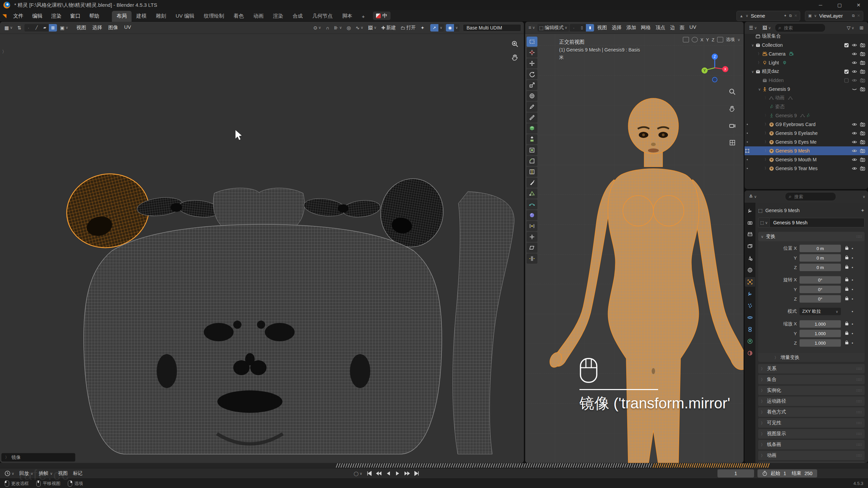 This screenshot has width=868, height=488. What do you see at coordinates (328, 28) in the screenshot?
I see `snap-toggle: ∩` at bounding box center [328, 28].